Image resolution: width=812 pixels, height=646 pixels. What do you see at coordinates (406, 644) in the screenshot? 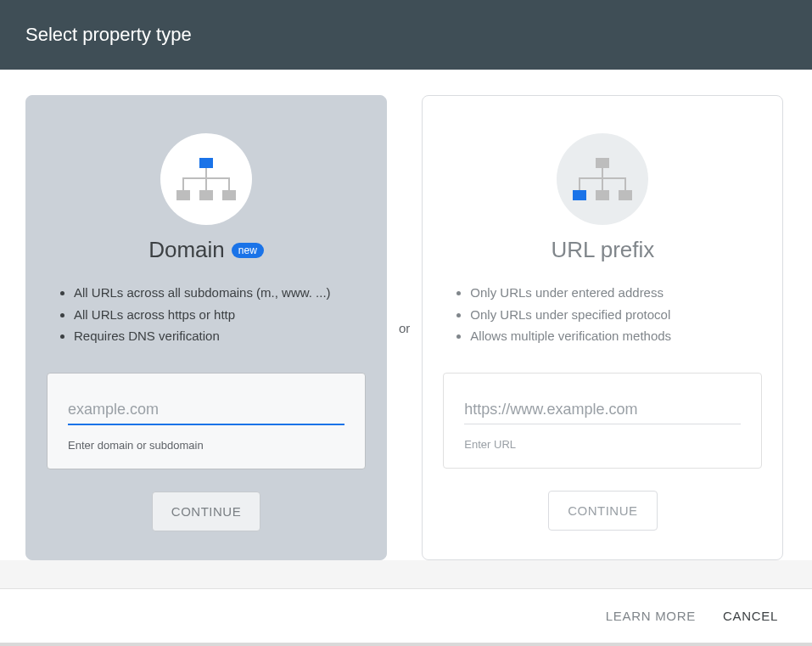
I see `footer-shadow` at bounding box center [406, 644].